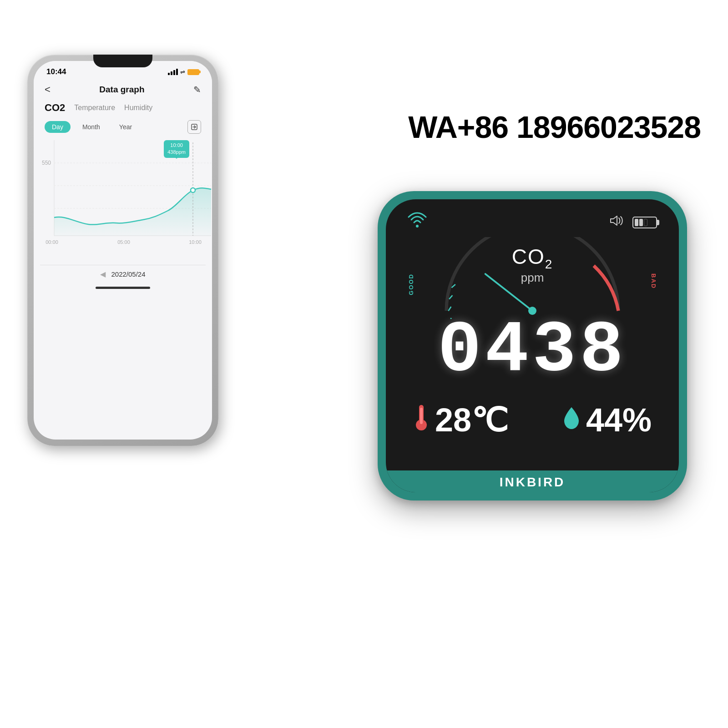 The image size is (728, 728). Describe the element at coordinates (47, 90) in the screenshot. I see `back-button: <` at that location.